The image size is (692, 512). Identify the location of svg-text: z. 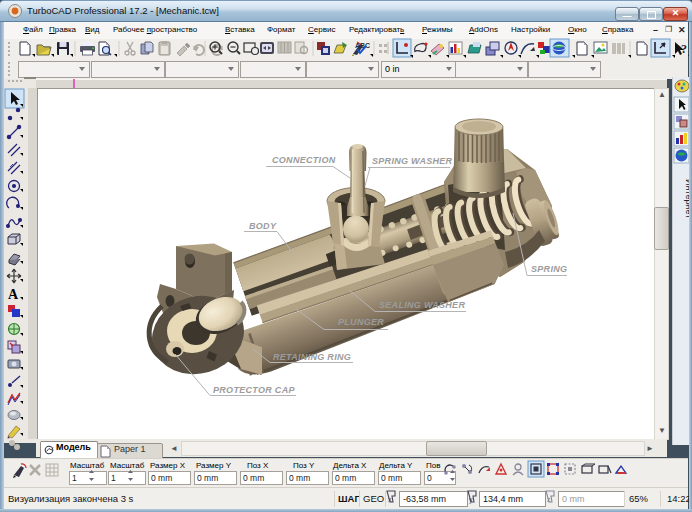
(549, 500).